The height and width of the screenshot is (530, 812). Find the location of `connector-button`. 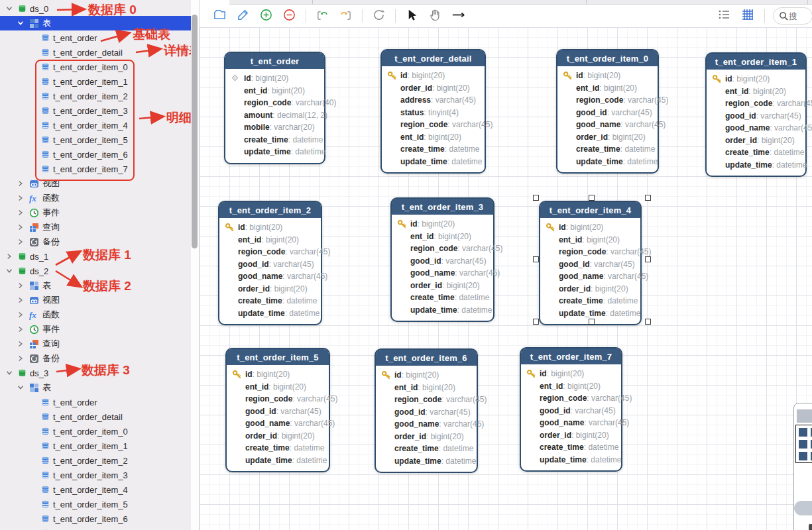

connector-button is located at coordinates (458, 16).